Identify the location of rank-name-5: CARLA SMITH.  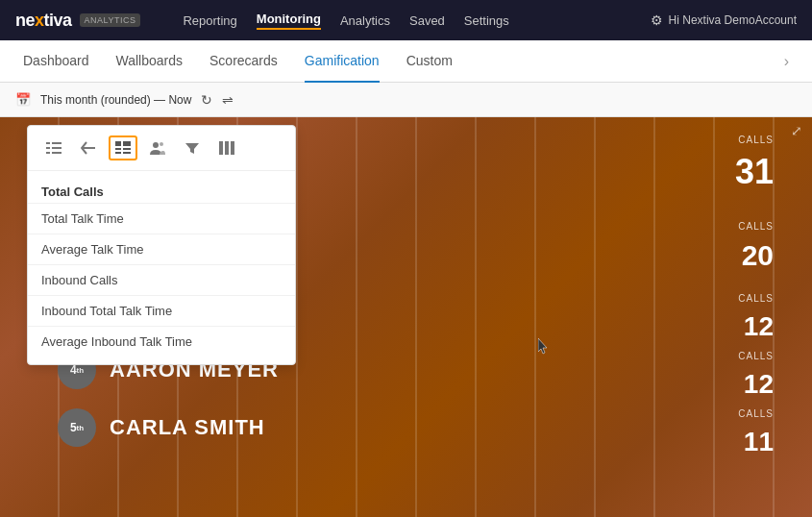
(187, 428).